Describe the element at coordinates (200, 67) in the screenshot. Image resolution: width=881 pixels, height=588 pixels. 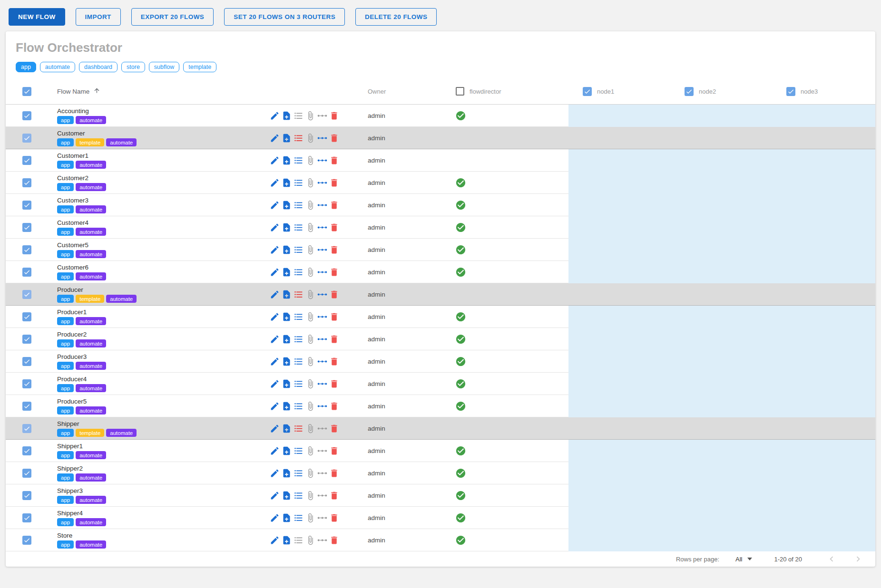
I see `filter-chip-template: template` at that location.